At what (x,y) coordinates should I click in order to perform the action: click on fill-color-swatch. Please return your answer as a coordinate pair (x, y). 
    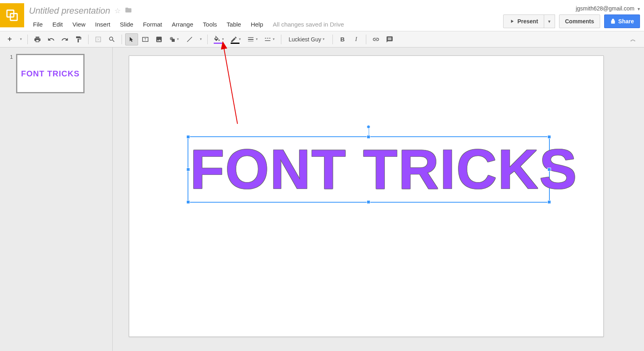
    Looking at the image, I should click on (218, 43).